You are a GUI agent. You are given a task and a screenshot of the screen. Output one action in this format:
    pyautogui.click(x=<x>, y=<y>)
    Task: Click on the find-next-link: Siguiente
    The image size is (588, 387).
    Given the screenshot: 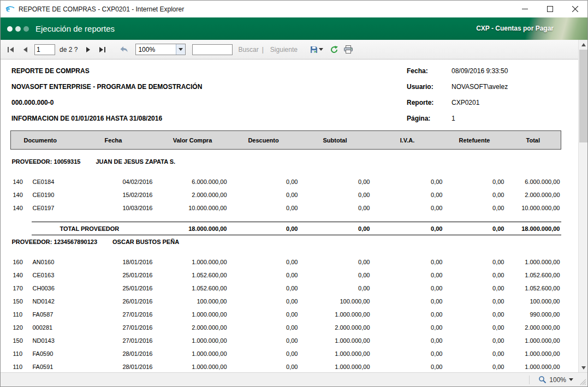 What is the action you would take?
    pyautogui.click(x=284, y=50)
    